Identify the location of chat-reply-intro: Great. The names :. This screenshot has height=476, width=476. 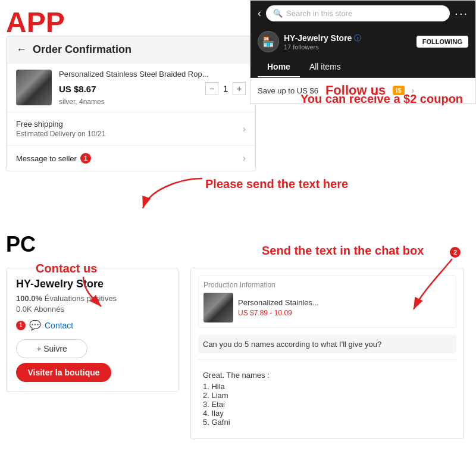
(327, 376).